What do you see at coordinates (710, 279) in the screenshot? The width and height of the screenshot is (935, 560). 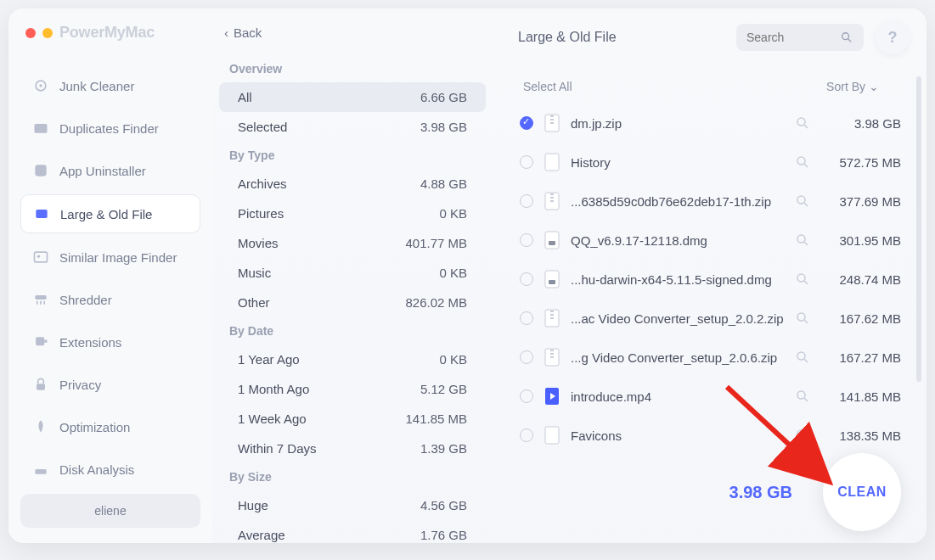 I see `file-row: ...hu-darwin-x64-5.11.5-signed.dmg248.74…` at bounding box center [710, 279].